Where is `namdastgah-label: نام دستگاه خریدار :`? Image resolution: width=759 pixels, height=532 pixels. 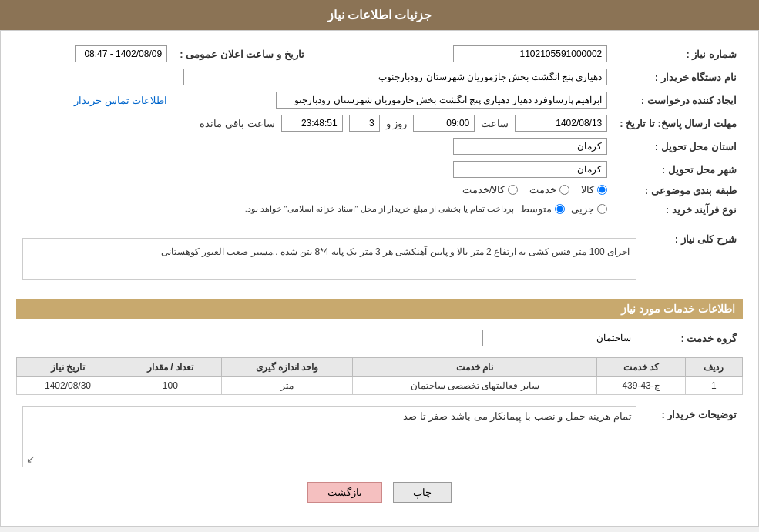 namdastgah-label: نام دستگاه خریدار : is located at coordinates (678, 77).